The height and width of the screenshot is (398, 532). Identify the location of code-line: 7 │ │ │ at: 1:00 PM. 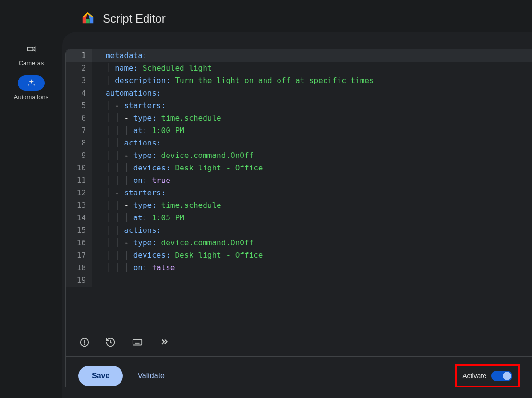
(299, 131).